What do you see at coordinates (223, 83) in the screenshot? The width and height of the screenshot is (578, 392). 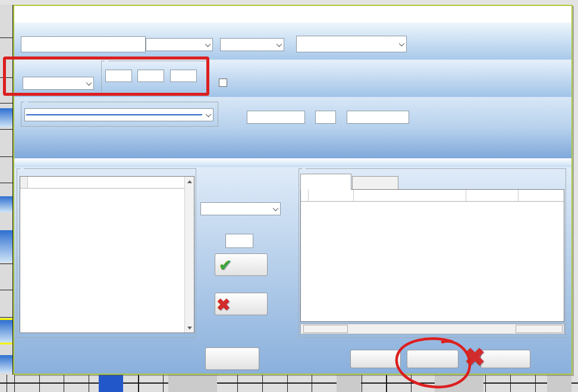 I see `tarifa-individual-checkbox` at bounding box center [223, 83].